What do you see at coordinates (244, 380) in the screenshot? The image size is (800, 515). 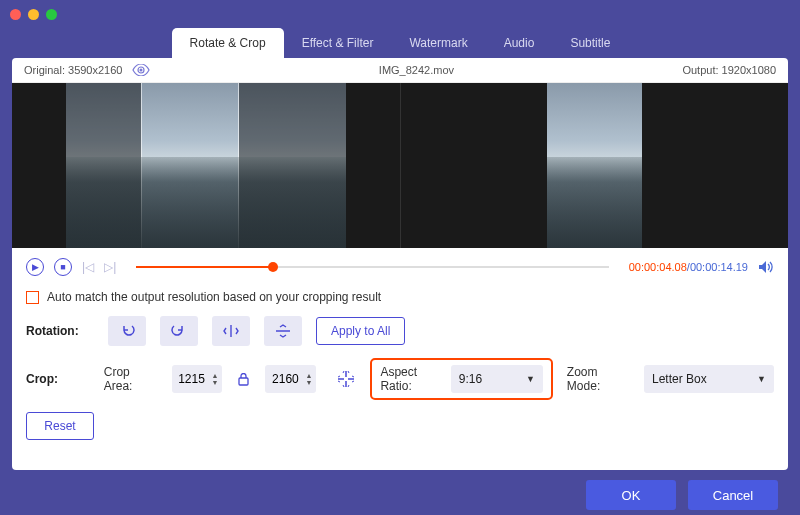 I see `lock-icon` at bounding box center [244, 380].